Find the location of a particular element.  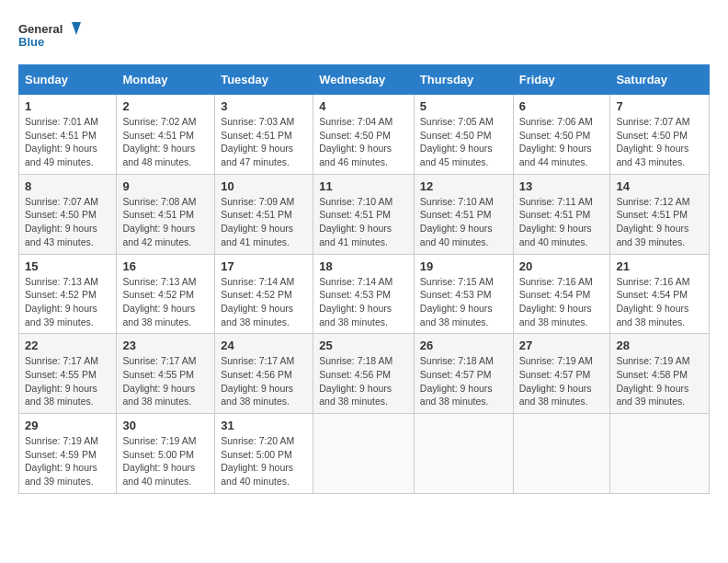

day-number: 22 is located at coordinates (68, 346).